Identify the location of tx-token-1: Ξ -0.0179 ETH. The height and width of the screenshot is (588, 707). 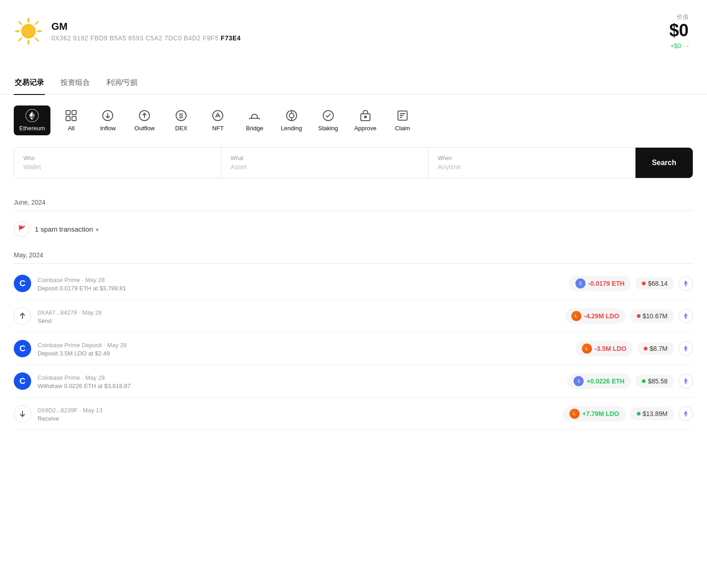
(600, 283).